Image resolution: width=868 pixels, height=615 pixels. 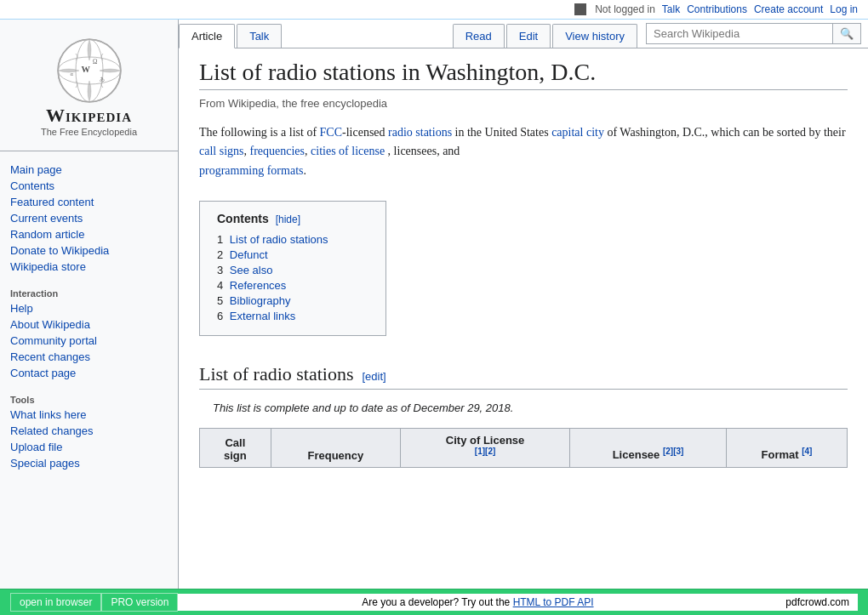 I want to click on logo-title: Wikipedia, so click(x=89, y=116).